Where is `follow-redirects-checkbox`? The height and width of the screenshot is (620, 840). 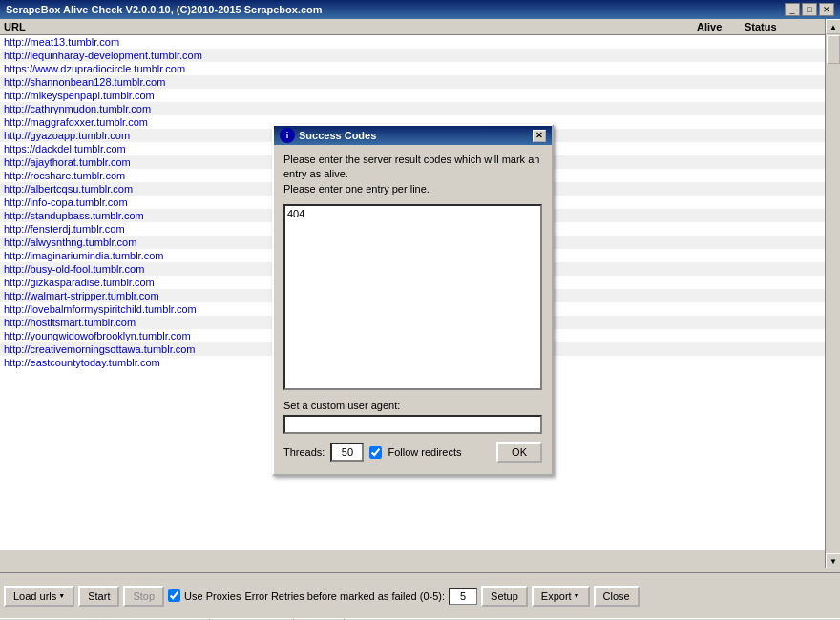 follow-redirects-checkbox is located at coordinates (376, 452).